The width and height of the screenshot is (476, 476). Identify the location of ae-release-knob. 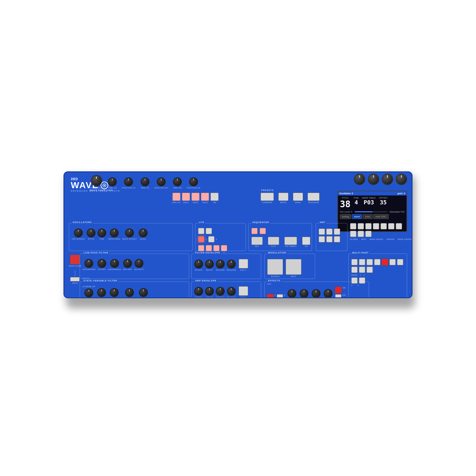
(231, 291).